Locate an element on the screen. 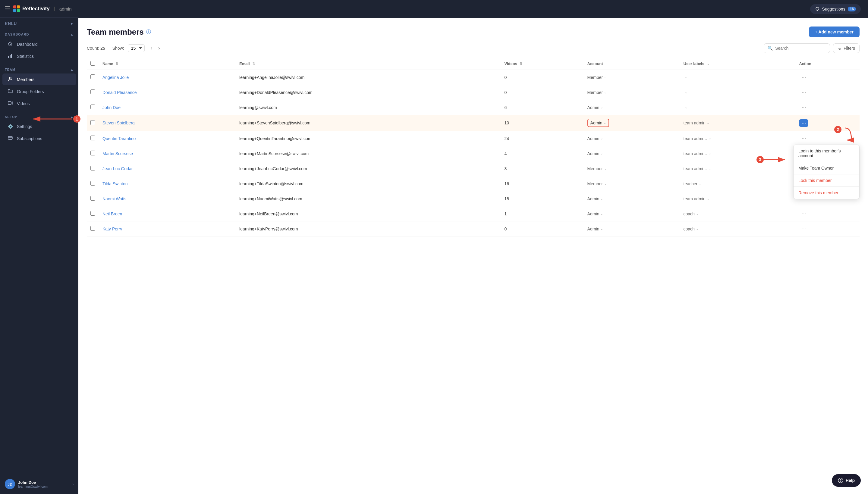  filters-button: Filters is located at coordinates (846, 48).